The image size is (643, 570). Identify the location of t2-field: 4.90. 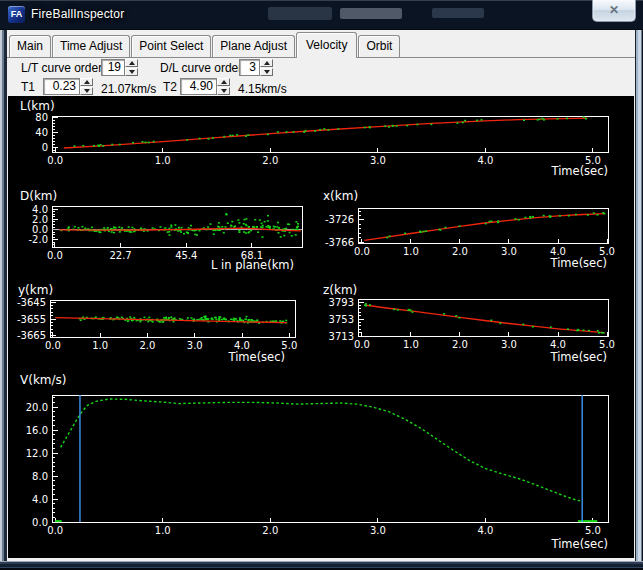
(198, 86).